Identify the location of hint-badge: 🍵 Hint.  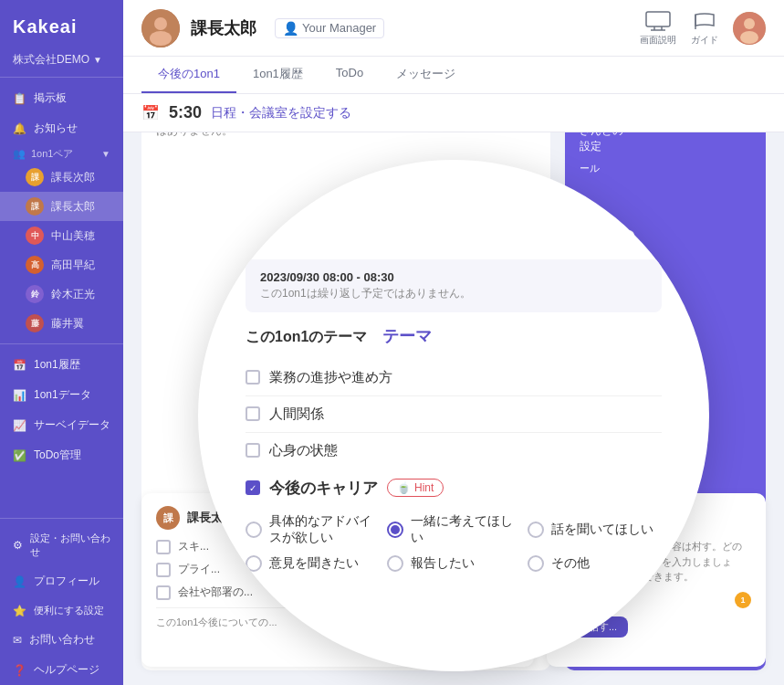
(415, 488).